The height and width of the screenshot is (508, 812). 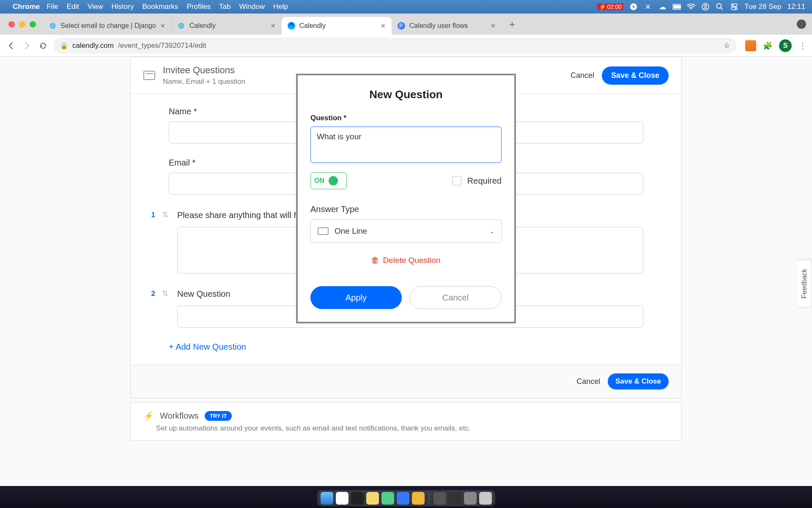 I want to click on battery-status-icon: ⚡02:00, so click(x=610, y=7).